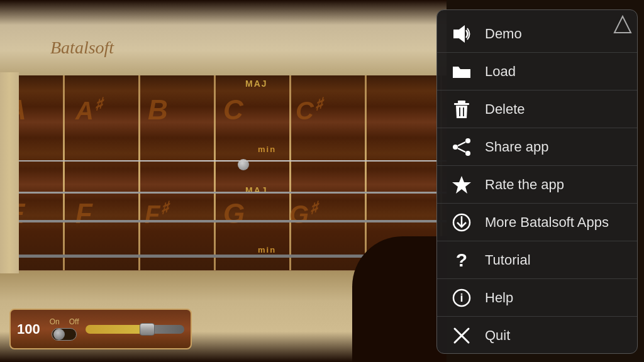 Image resolution: width=644 pixels, height=362 pixels. What do you see at coordinates (157, 214) in the screenshot?
I see `note-Fsharp: F♯` at bounding box center [157, 214].